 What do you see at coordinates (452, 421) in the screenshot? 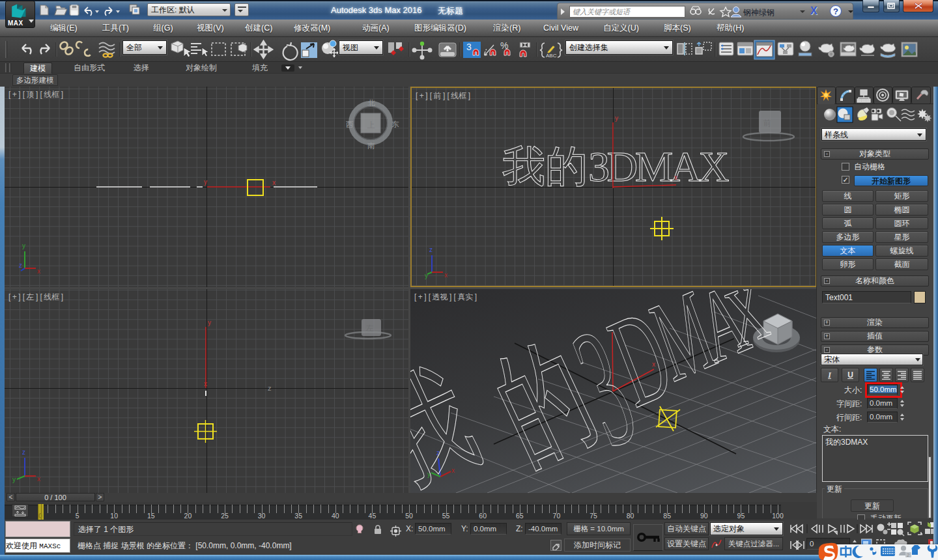
I see `svg-text: 我` at bounding box center [452, 421].